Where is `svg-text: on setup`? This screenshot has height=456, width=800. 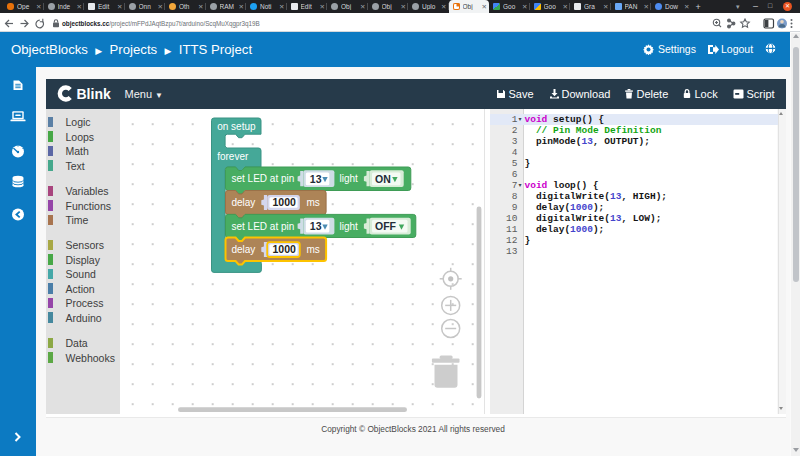
svg-text: on setup is located at coordinates (236, 126).